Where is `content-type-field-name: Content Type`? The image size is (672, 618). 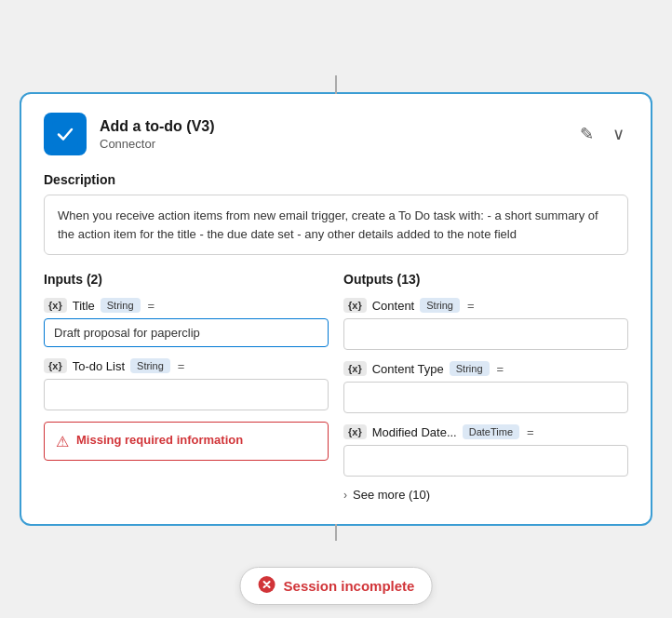 content-type-field-name: Content Type is located at coordinates (408, 369).